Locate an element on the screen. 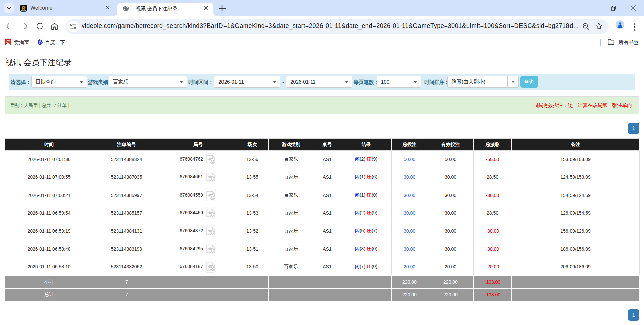 This screenshot has height=325, width=644. svg-text: du is located at coordinates (40, 43).